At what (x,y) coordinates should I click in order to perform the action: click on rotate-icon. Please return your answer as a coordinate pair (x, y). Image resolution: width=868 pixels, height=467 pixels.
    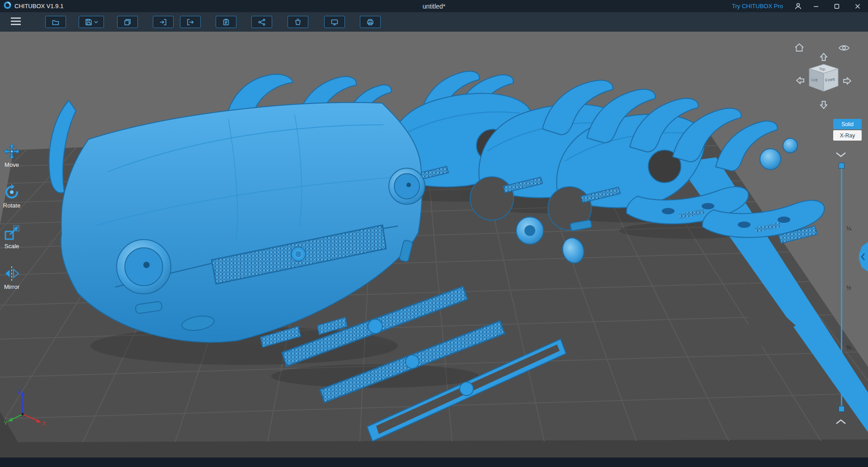
    Looking at the image, I should click on (12, 192).